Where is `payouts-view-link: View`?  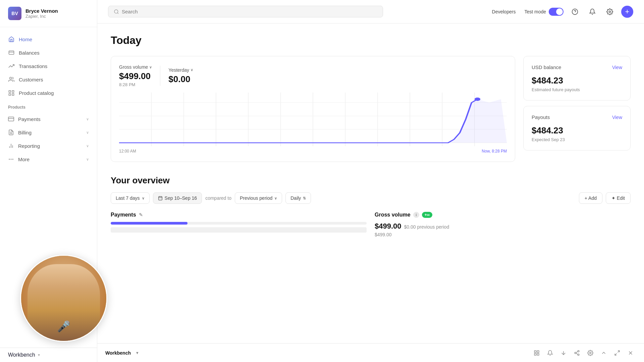 payouts-view-link: View is located at coordinates (617, 117).